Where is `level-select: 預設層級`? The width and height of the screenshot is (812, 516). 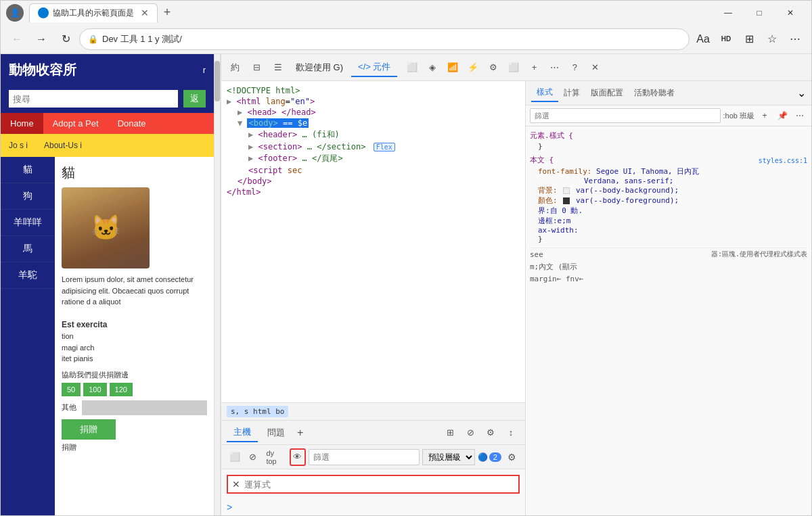
level-select: 預設層級 is located at coordinates (449, 457).